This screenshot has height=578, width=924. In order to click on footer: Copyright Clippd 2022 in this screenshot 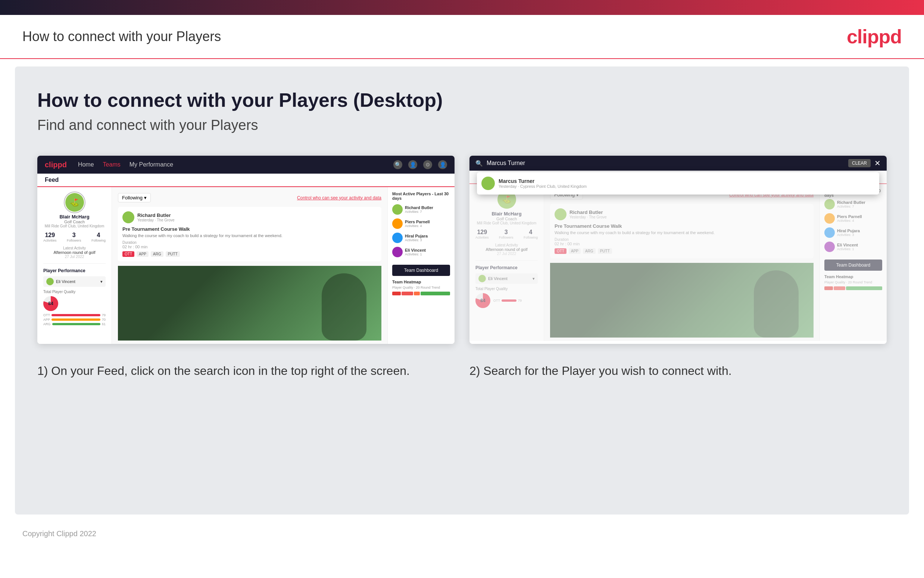, I will do `click(462, 534)`.